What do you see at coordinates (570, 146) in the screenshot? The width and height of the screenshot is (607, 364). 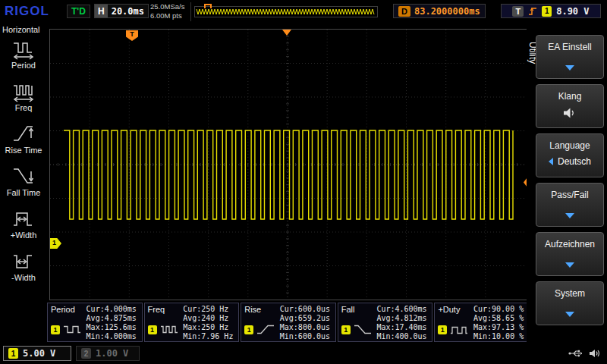 I see `menu-button-label: Language` at bounding box center [570, 146].